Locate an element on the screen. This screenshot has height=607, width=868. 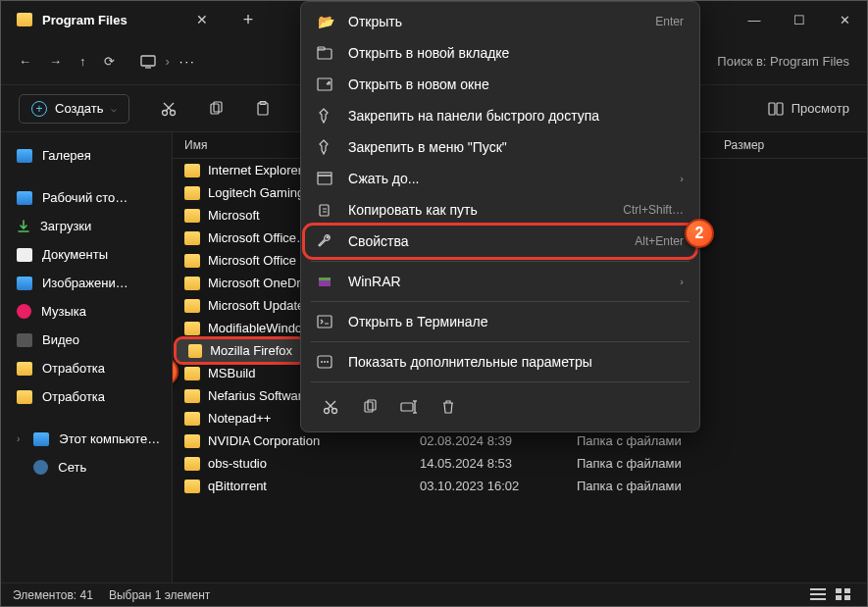
menu-label: Свойства is located at coordinates (379, 241).